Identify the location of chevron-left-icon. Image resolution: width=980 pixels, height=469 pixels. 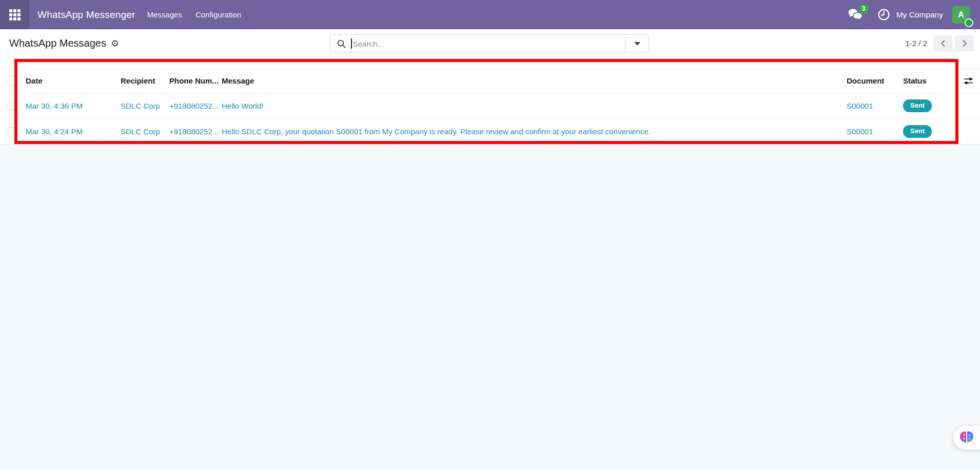
(943, 43).